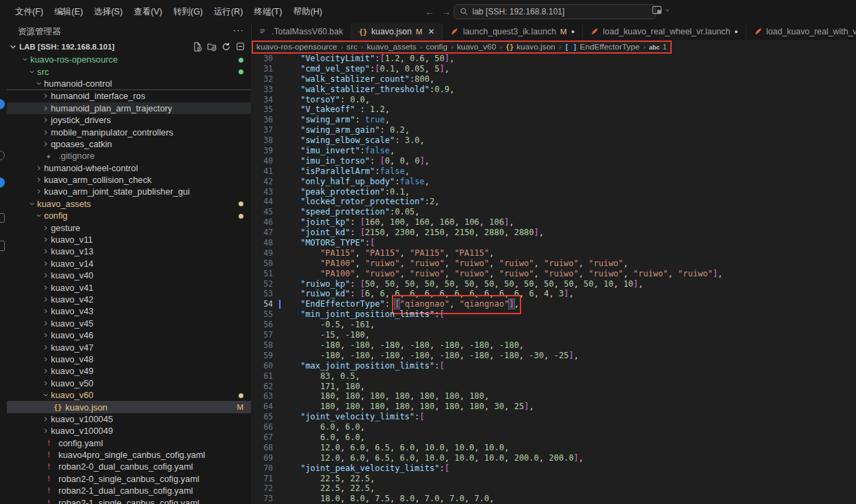 Image resolution: width=856 pixels, height=504 pixels. What do you see at coordinates (129, 227) in the screenshot?
I see `folder-item-gesture: gesture` at bounding box center [129, 227].